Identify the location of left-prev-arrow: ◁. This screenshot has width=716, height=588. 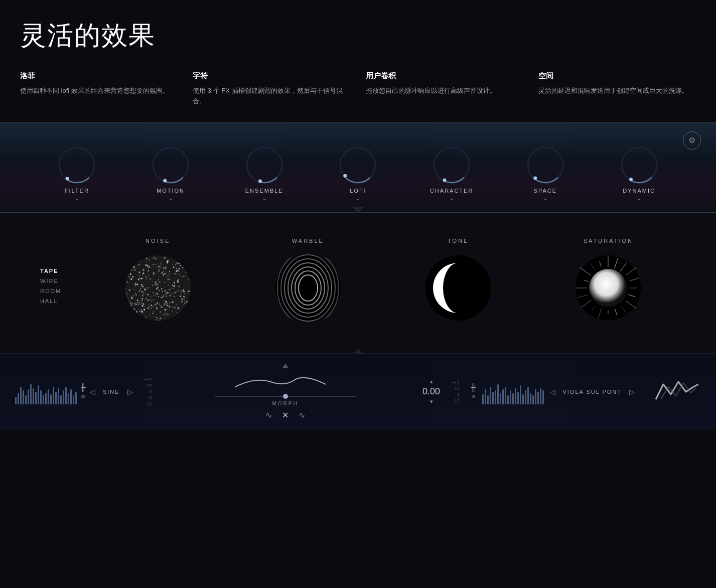
(92, 392).